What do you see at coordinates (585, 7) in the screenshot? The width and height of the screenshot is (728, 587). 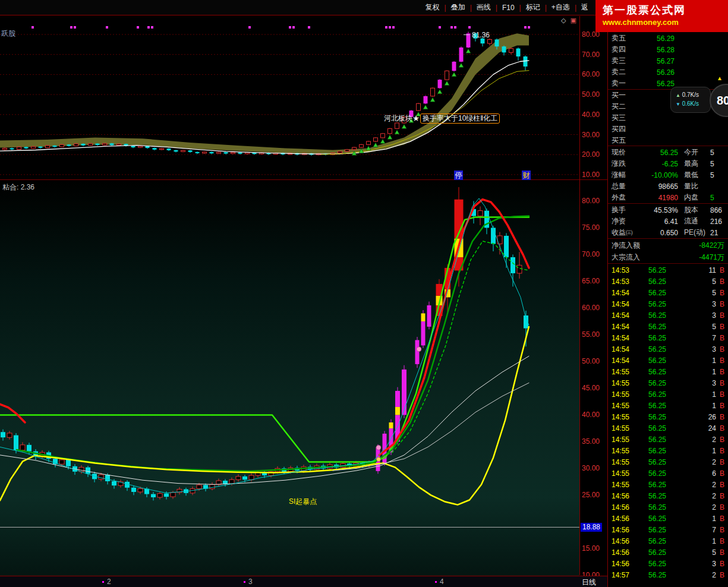 I see `toolbar-button-7: 返` at bounding box center [585, 7].